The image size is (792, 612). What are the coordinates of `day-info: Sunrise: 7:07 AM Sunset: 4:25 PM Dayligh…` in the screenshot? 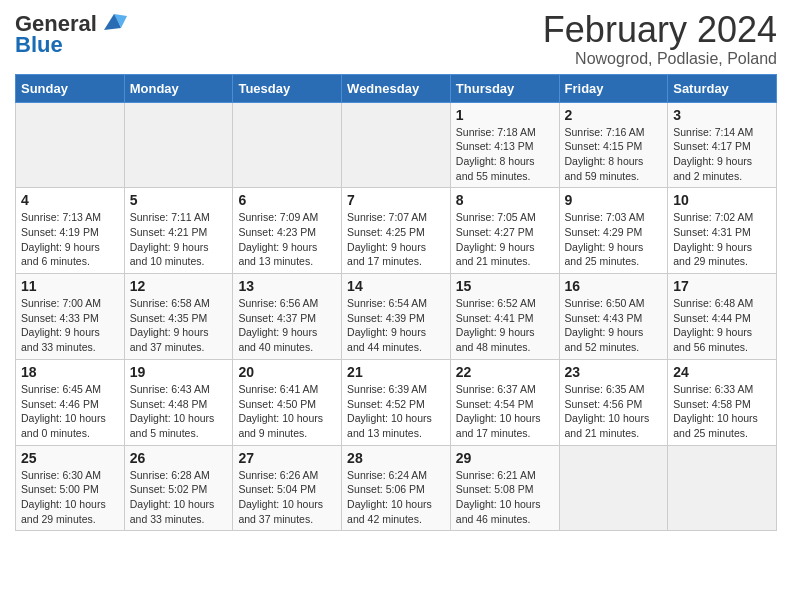 It's located at (396, 240).